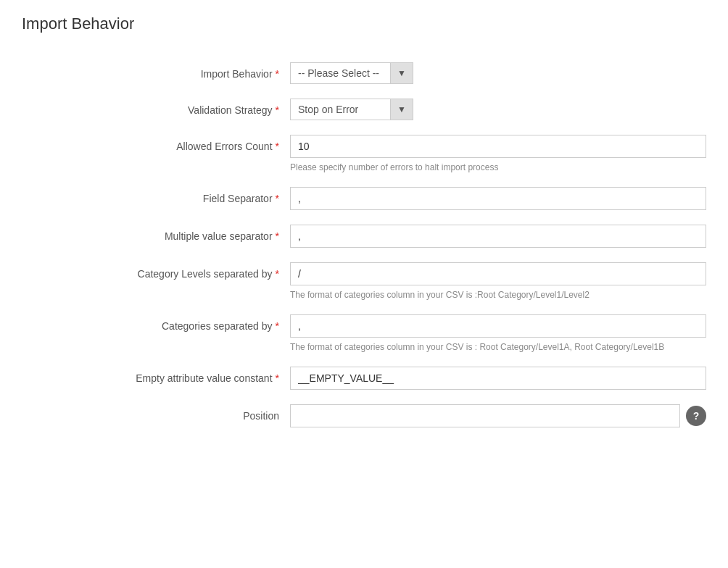 Image resolution: width=728 pixels, height=568 pixels. I want to click on validation-strategy-select: Stop on Error Skip on Error, so click(340, 109).